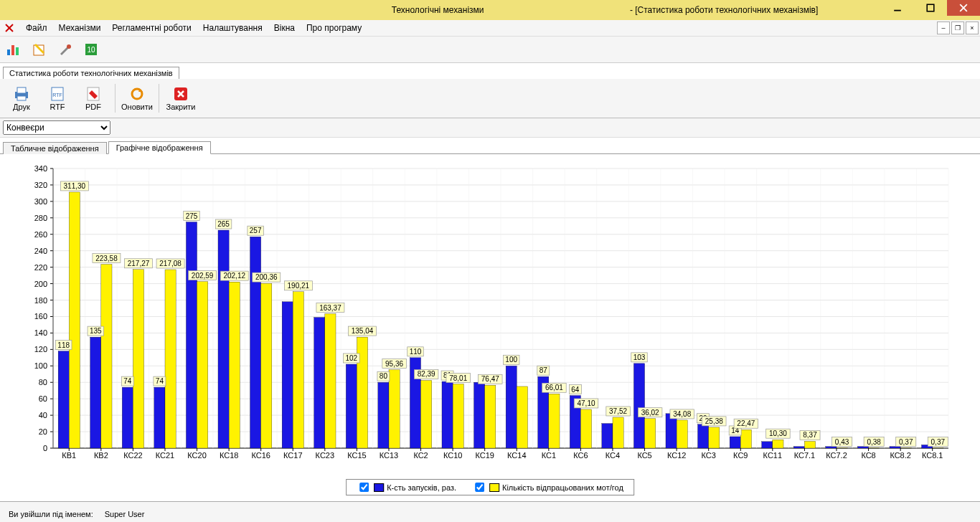 This screenshot has width=980, height=522. I want to click on menubar: Файл Механізми Регламентні роботи Налашт…, so click(490, 29).